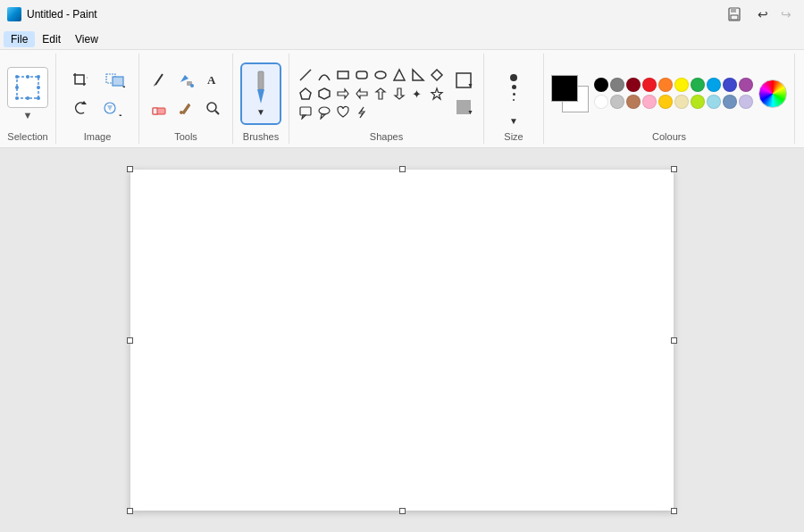  Describe the element at coordinates (649, 102) in the screenshot. I see `colour-pink` at that location.